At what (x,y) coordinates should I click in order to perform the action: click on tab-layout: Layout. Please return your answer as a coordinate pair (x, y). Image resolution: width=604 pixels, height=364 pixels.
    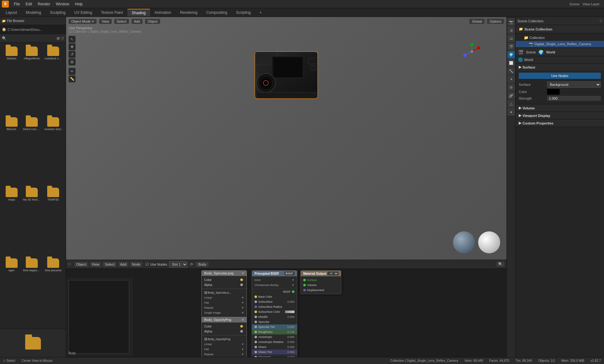
    Looking at the image, I should click on (11, 13).